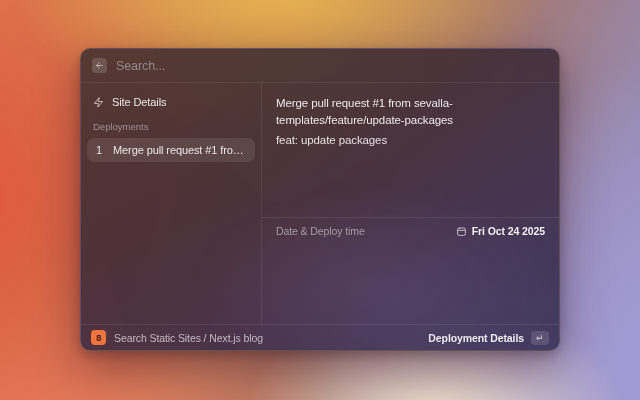 This screenshot has height=400, width=640. Describe the element at coordinates (320, 66) in the screenshot. I see `search-bar` at that location.